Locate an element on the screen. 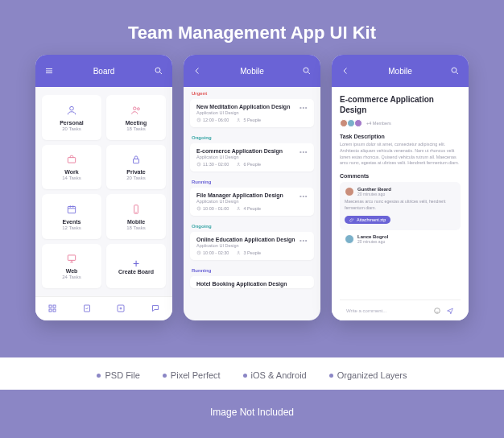 The width and height of the screenshot is (504, 438). users-icon is located at coordinates (136, 110).